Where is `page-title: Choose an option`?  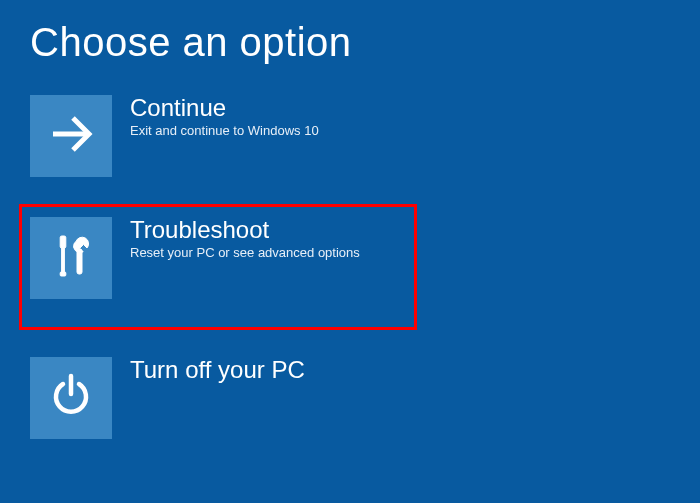 page-title: Choose an option is located at coordinates (350, 42).